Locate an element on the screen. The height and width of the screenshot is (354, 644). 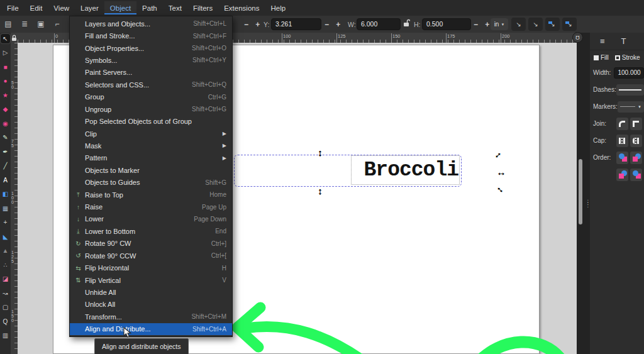
gradient-tool: ◧ is located at coordinates (5, 195).